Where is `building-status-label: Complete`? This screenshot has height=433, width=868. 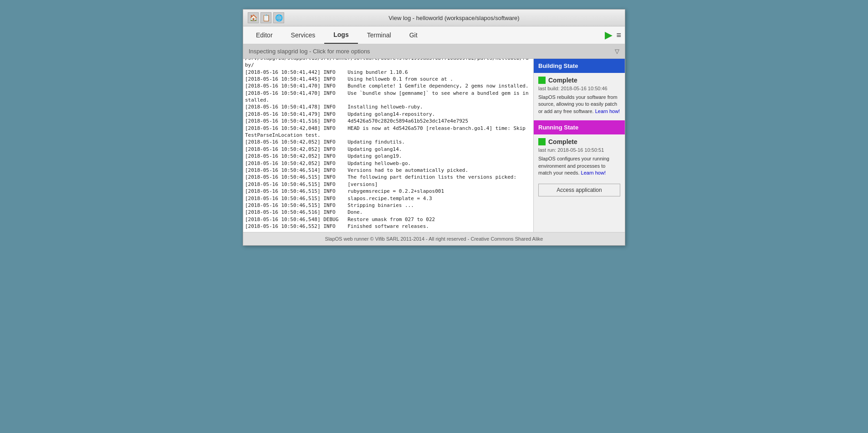
building-status-label: Complete is located at coordinates (563, 80).